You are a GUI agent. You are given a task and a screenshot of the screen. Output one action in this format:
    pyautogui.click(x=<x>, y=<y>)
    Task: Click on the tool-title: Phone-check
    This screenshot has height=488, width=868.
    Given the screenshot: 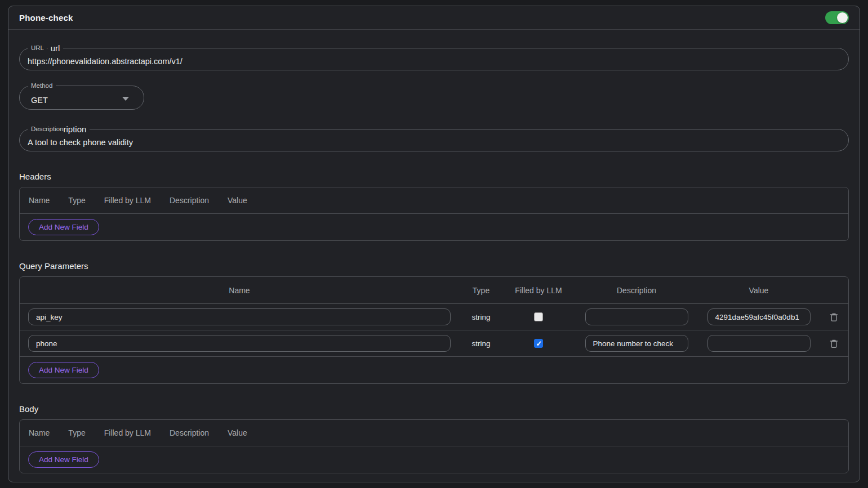 What is the action you would take?
    pyautogui.click(x=46, y=18)
    